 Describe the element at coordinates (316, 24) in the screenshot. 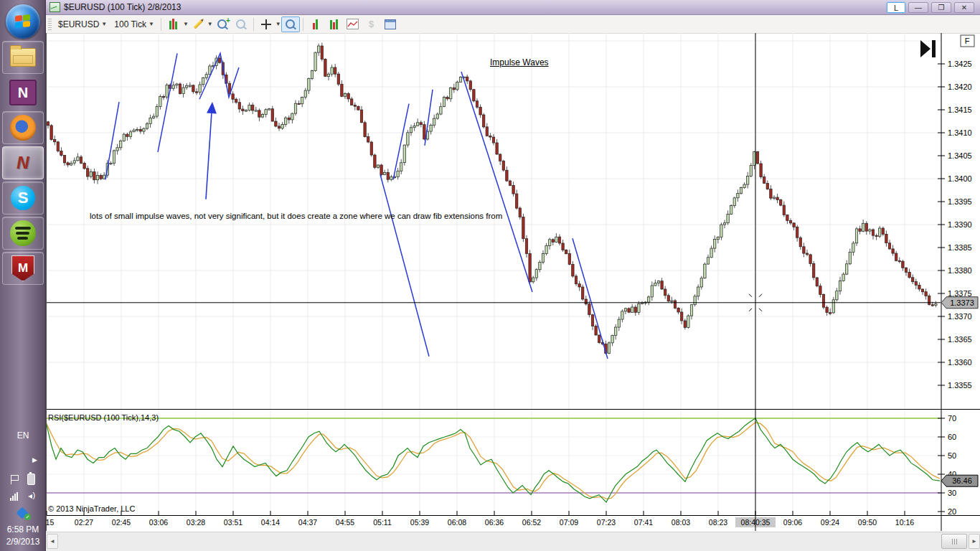

I see `chart-trader-button` at that location.